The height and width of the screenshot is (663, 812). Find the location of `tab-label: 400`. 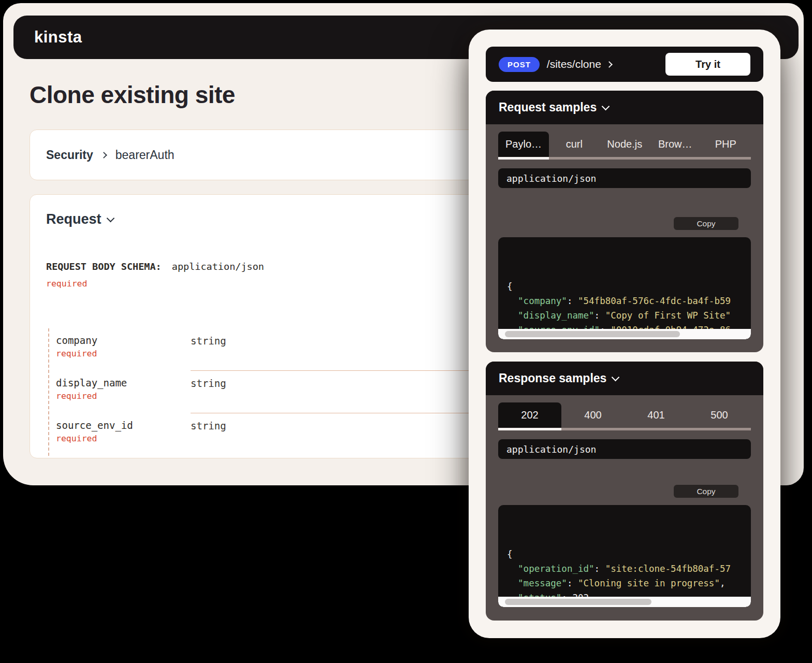

tab-label: 400 is located at coordinates (592, 415).